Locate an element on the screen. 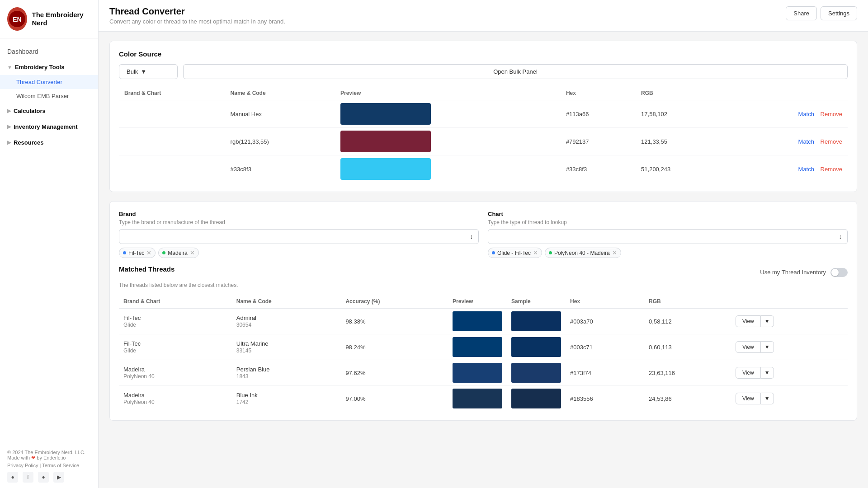 The image size is (868, 488). chart-input-arrows: ↕ is located at coordinates (841, 237).